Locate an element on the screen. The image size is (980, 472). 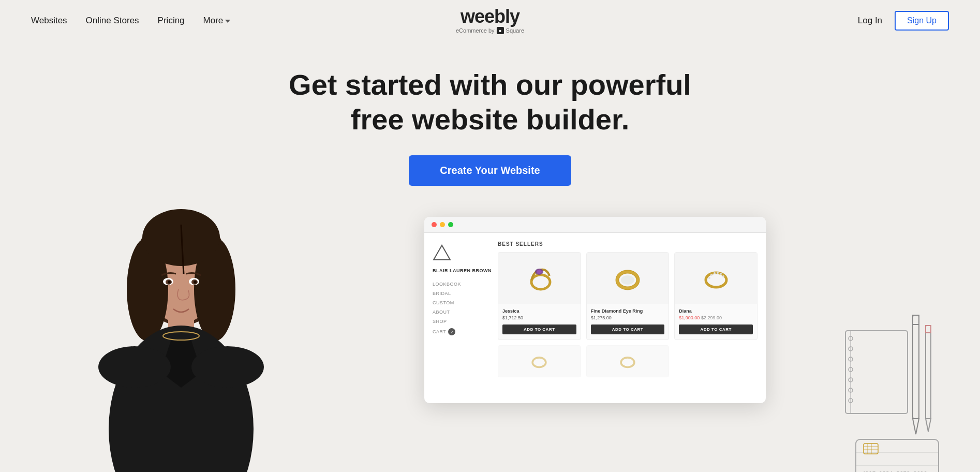
product-card-diana: Diana $1,900.00 $2,299.00 ADD TO CART is located at coordinates (716, 296).